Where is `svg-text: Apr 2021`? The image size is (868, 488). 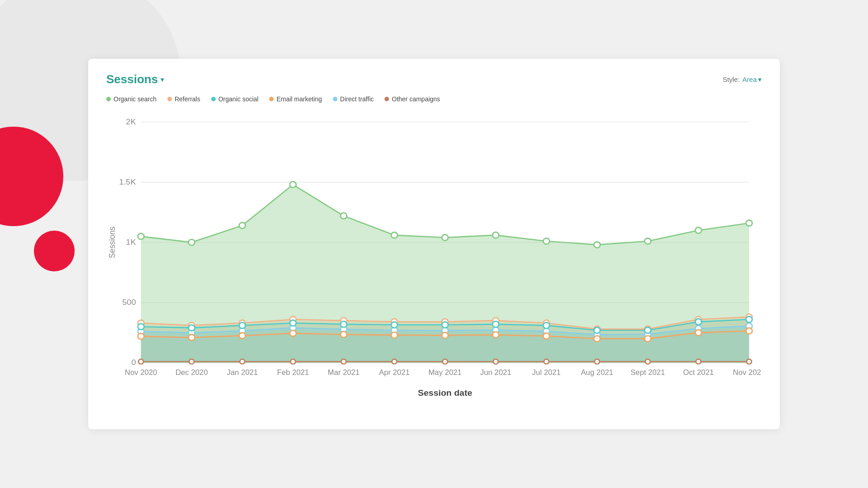 svg-text: Apr 2021 is located at coordinates (394, 372).